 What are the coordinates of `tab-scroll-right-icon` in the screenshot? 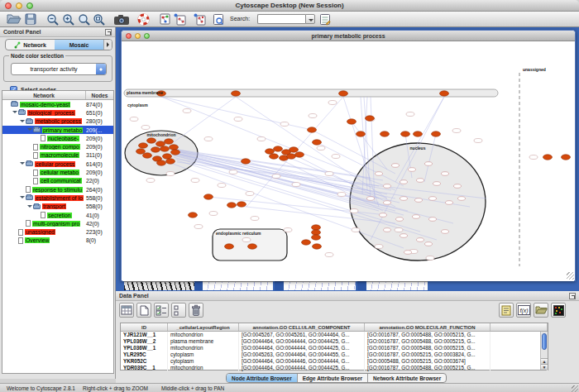 It's located at (108, 45).